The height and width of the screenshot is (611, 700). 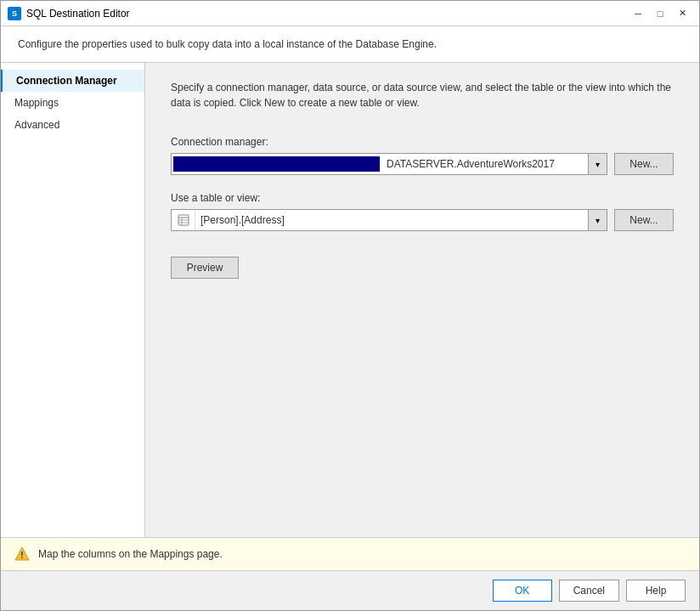 I want to click on table-dropdown-button: ▾, so click(x=597, y=220).